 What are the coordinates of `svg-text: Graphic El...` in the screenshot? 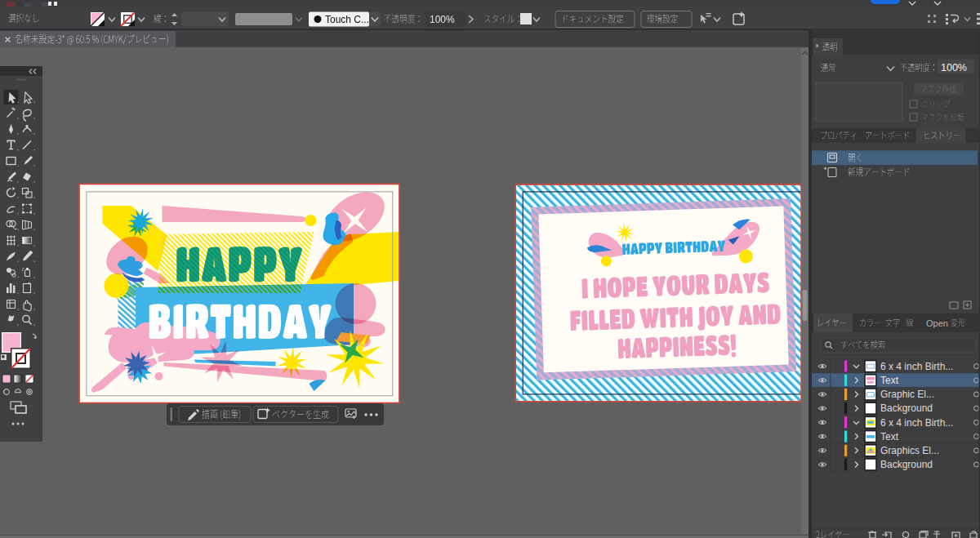 It's located at (907, 394).